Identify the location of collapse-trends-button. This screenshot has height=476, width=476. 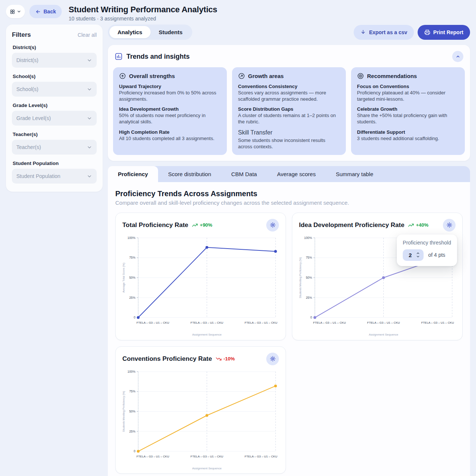
(458, 56).